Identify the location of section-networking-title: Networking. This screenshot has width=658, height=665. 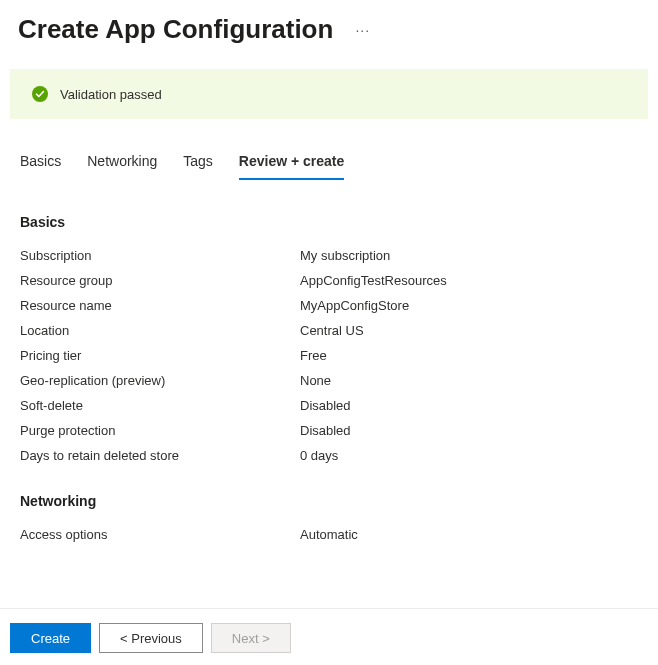
(329, 501).